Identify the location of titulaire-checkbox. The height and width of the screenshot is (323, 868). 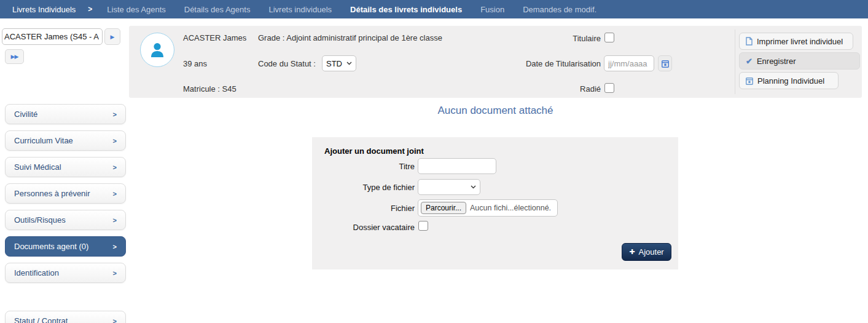
(609, 38).